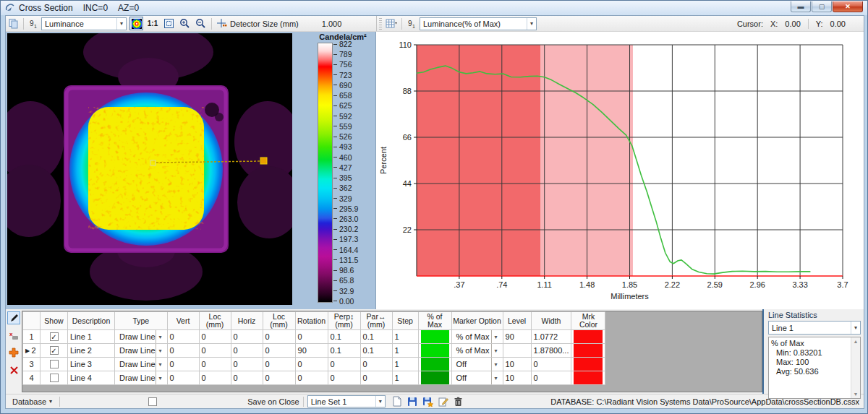 Image resolution: width=868 pixels, height=414 pixels. What do you see at coordinates (428, 402) in the screenshot?
I see `save-line-set-as-icon` at bounding box center [428, 402].